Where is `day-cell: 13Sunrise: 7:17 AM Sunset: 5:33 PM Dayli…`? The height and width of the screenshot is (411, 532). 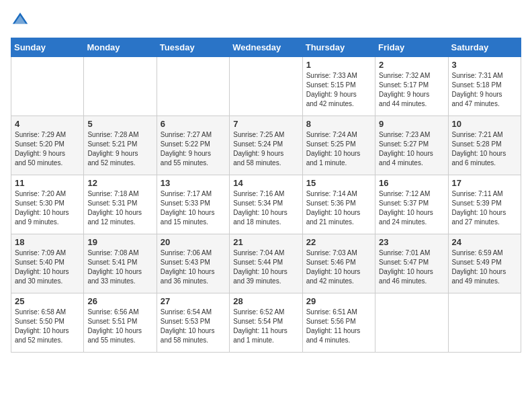
day-cell: 13Sunrise: 7:17 AM Sunset: 5:33 PM Dayli… is located at coordinates (193, 205).